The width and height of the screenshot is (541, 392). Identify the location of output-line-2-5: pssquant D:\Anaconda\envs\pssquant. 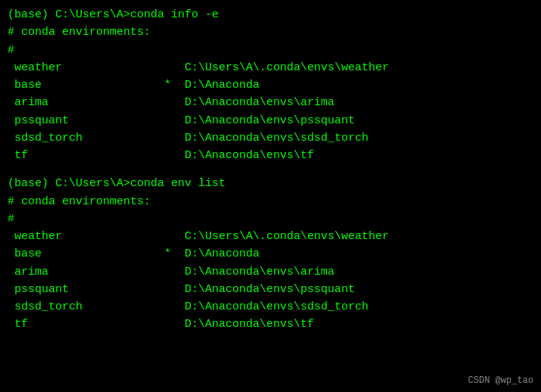
(271, 289).